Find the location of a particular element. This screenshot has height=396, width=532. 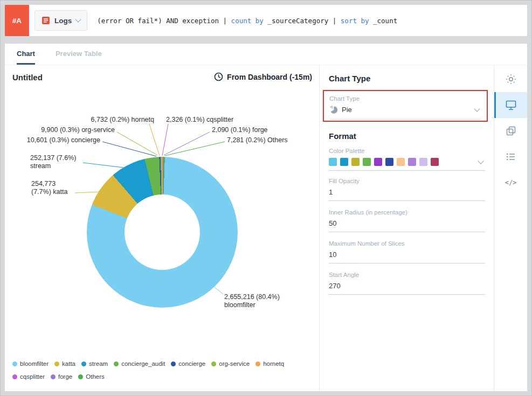

callout-concierge: 10,601 (0.3%) concierge is located at coordinates (64, 140).